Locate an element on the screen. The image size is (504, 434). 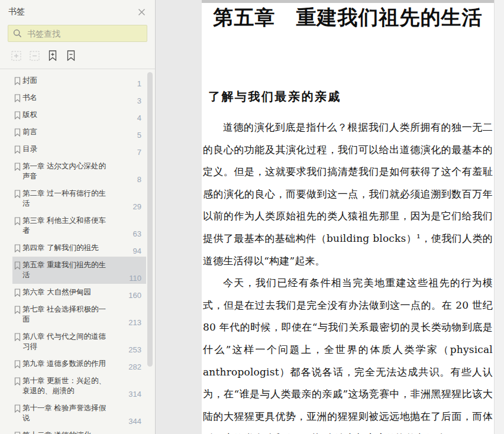
bookmark-item-label: 第三章 利他主义和搭便车者 is located at coordinates (67, 226).